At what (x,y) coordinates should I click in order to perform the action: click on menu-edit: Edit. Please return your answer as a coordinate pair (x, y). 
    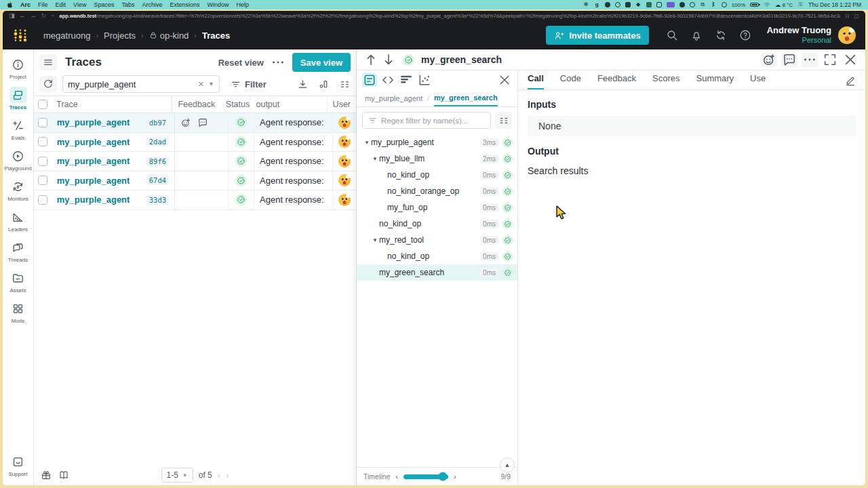
    Looking at the image, I should click on (61, 5).